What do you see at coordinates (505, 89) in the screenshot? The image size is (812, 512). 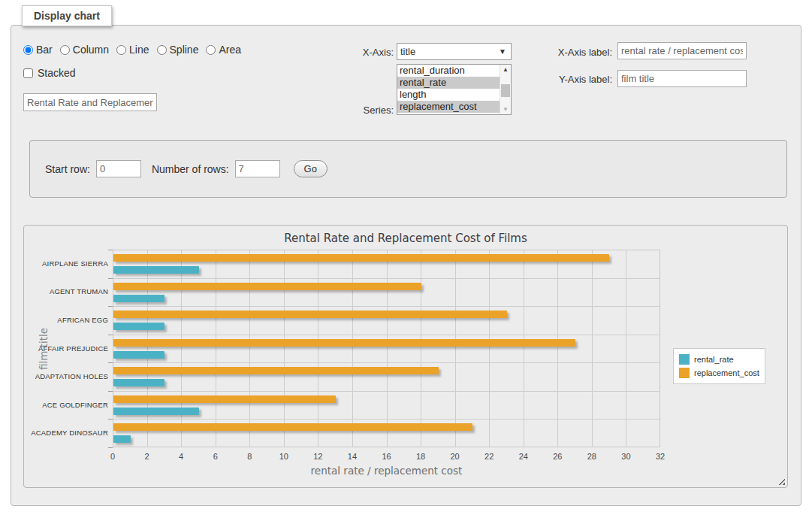 I see `listbox-scrollbar: ▲ ▼` at bounding box center [505, 89].